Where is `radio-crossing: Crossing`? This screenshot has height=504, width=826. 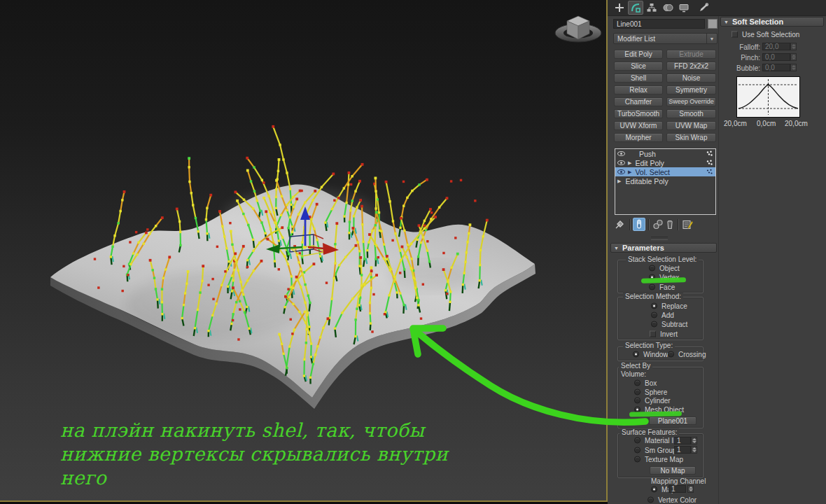
radio-crossing: Crossing is located at coordinates (687, 354).